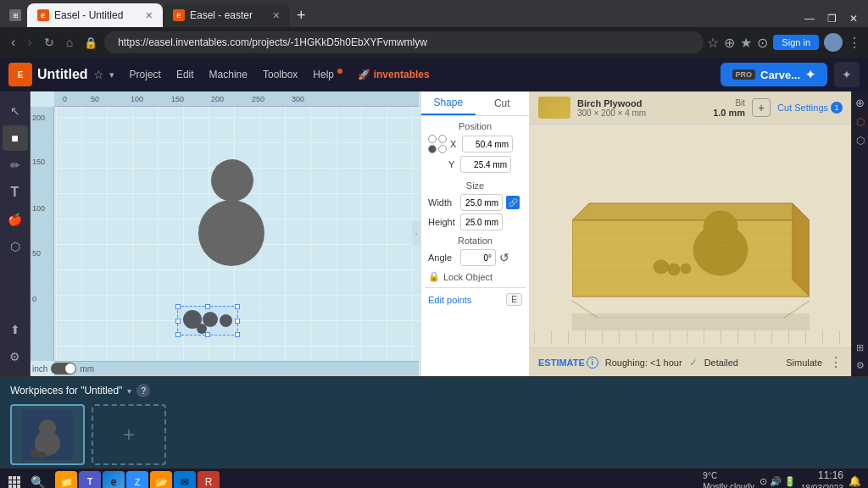 The width and height of the screenshot is (868, 488). I want to click on right-edge-panel: ⊕ ⬡ ⬡ ⊞ ⚙, so click(860, 234).